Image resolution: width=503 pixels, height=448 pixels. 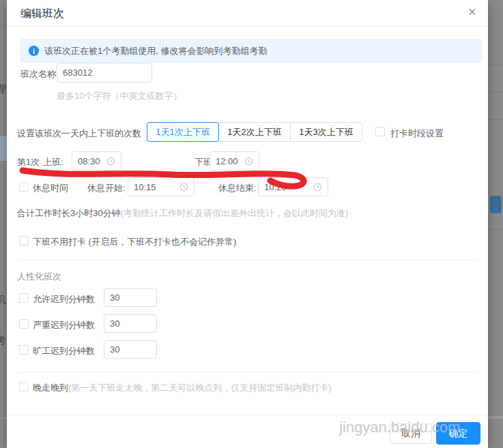 I want to click on on-duty-time-picker: 08:30, so click(x=97, y=161).